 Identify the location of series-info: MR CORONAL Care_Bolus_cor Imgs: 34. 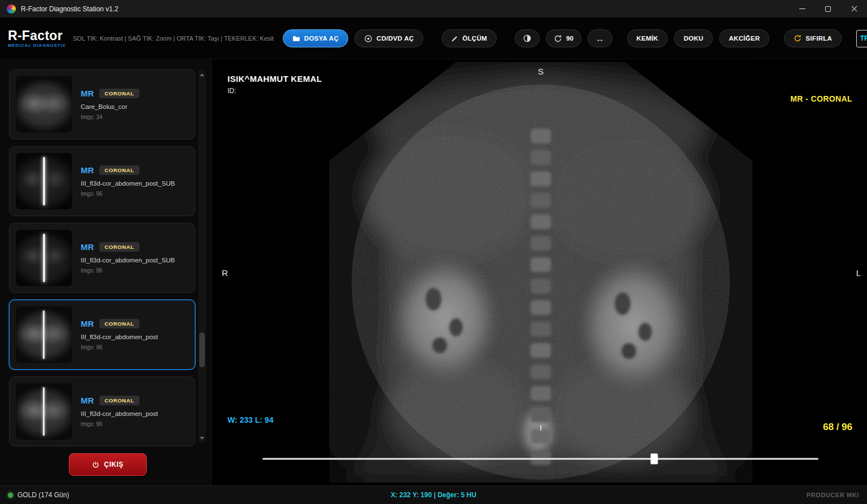
(110, 104).